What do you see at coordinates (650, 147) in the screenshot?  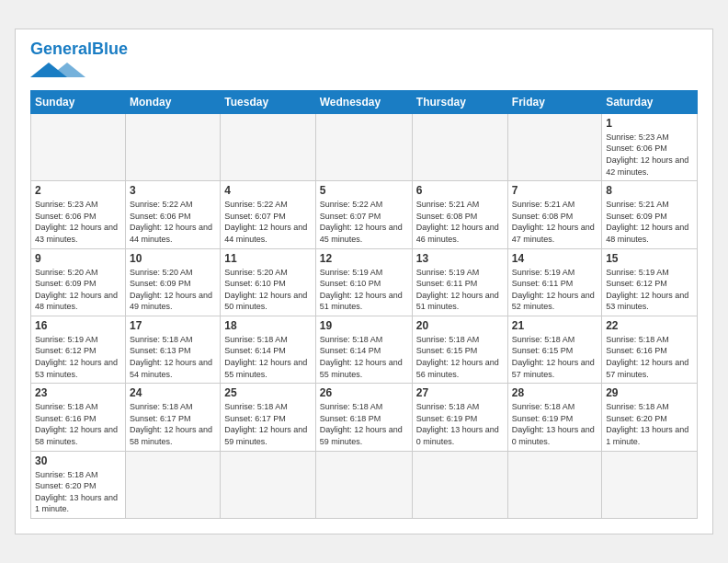 I see `day-cell: 1Sunrise: 5:23 AM Sunset: 6:06 PM Daylig…` at bounding box center [650, 147].